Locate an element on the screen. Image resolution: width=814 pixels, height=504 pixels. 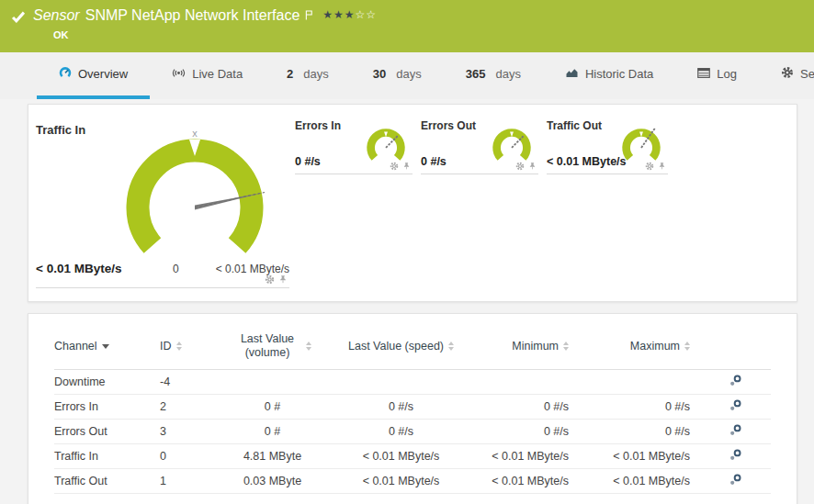
traffic-in-gauge-dial: x is located at coordinates (195, 201).